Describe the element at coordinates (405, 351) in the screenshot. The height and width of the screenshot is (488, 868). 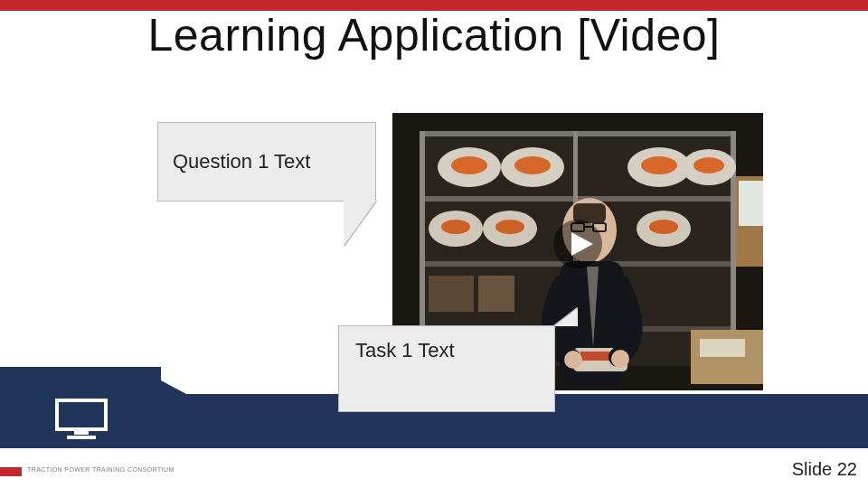
I see `task-text: Task 1 Text` at that location.